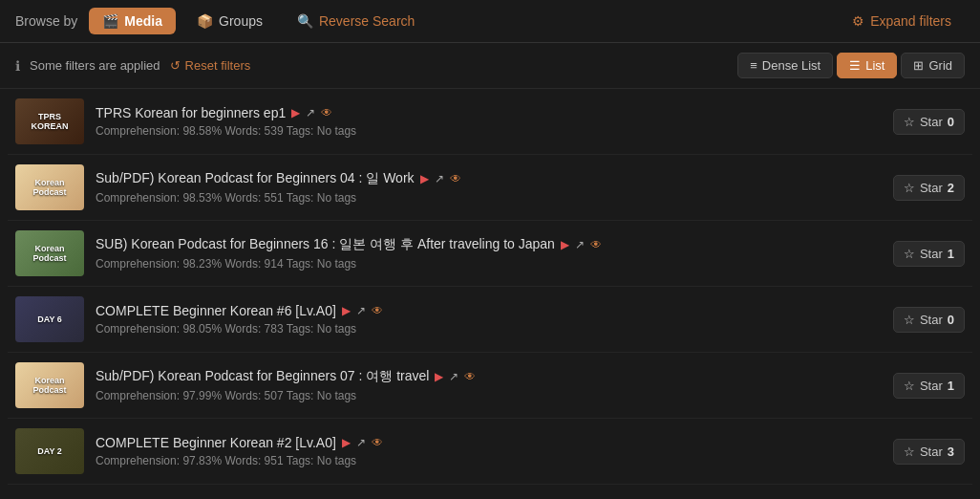  Describe the element at coordinates (490, 21) in the screenshot. I see `top-nav: Browse by 🎬 Media 📦 Groups 🔍 Reverse Sea…` at that location.